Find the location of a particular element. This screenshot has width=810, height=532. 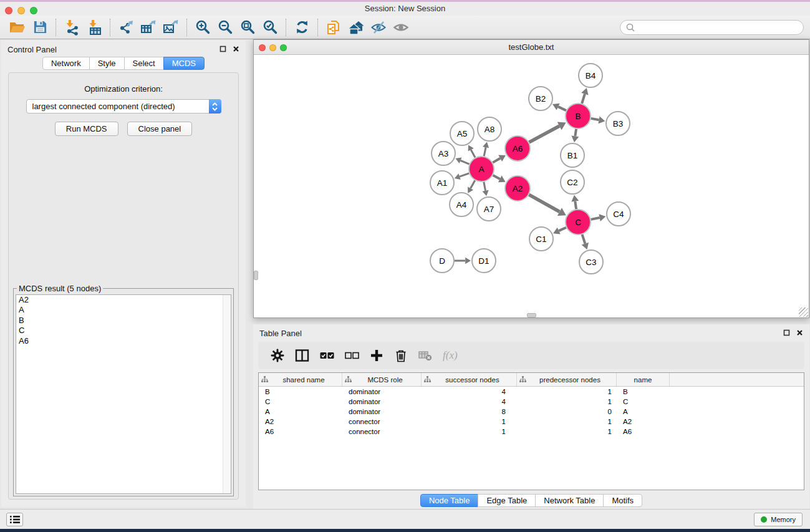

tab-motifs: Motifs is located at coordinates (622, 500).